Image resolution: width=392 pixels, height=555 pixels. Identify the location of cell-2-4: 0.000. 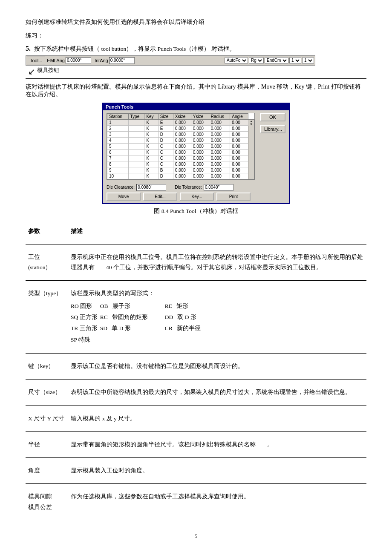
(182, 134).